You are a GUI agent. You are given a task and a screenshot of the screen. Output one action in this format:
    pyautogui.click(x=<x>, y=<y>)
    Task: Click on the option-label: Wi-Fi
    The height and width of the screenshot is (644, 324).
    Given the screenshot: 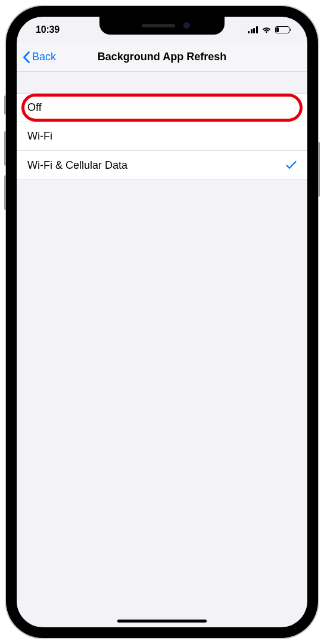 What is the action you would take?
    pyautogui.click(x=40, y=136)
    